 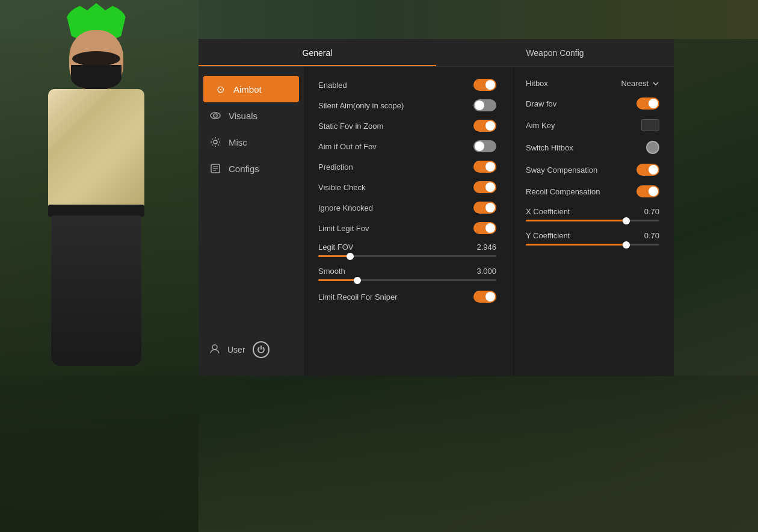 I want to click on hitbox-label: Hitbox, so click(x=537, y=83).